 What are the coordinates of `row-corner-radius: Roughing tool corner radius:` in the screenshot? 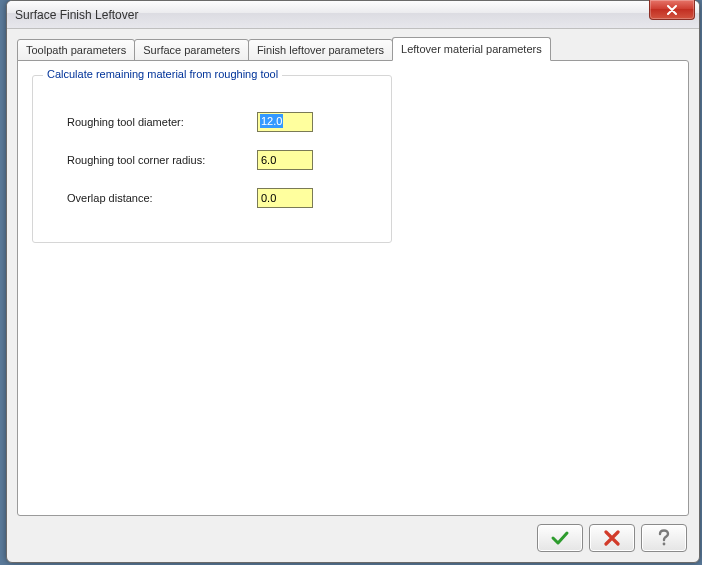 It's located at (221, 160).